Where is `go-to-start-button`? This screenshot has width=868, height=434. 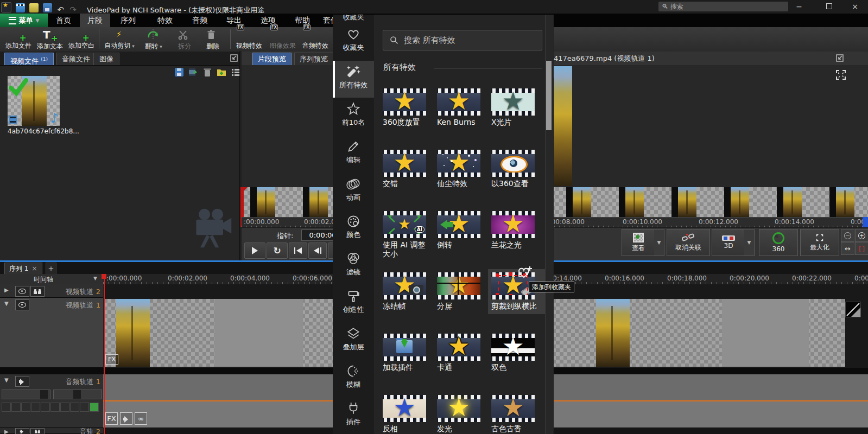 go-to-start-button is located at coordinates (298, 251).